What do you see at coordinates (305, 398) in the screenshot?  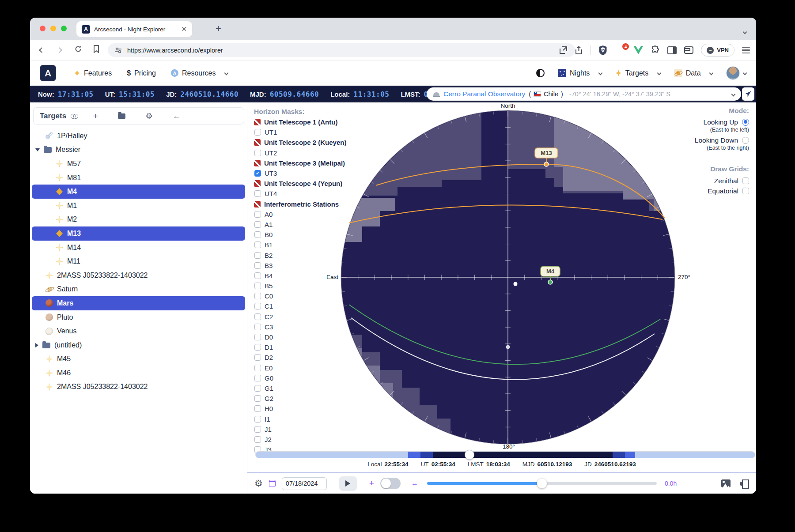 I see `mask-option-g2: G2` at bounding box center [305, 398].